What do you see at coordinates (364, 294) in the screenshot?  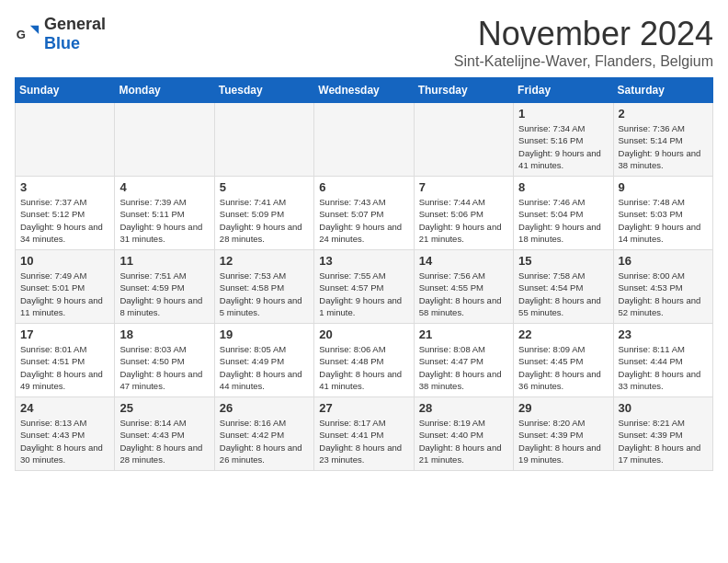 I see `day-info: Sunrise: 7:55 AM Sunset: 4:57 PM Dayligh…` at bounding box center [364, 294].